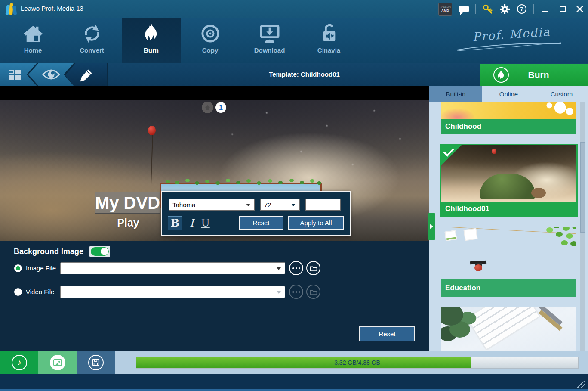  Describe the element at coordinates (294, 363) in the screenshot. I see `bottom-toolbar: ♪ 3.32 GB/4.38 GB` at that location.